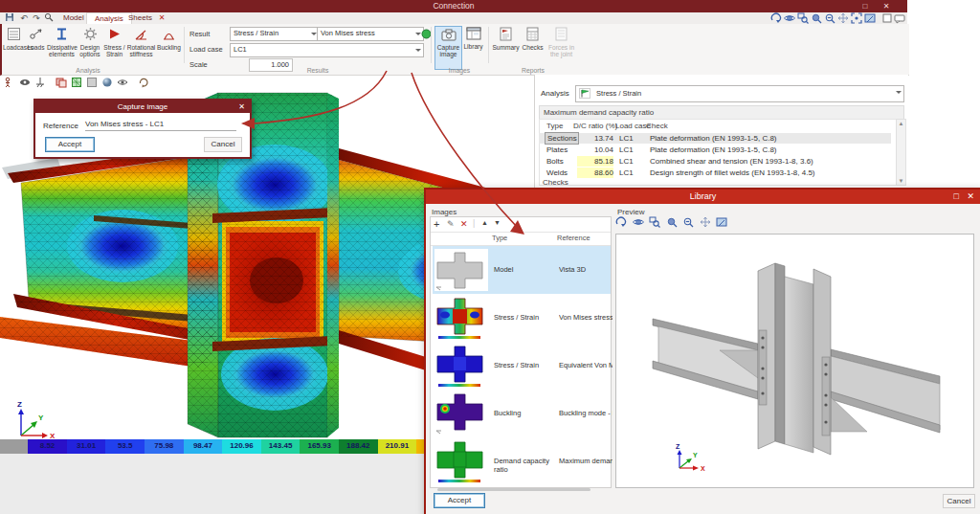 This screenshot has height=514, width=980. What do you see at coordinates (199, 34) in the screenshot?
I see `result-label: Result` at bounding box center [199, 34].